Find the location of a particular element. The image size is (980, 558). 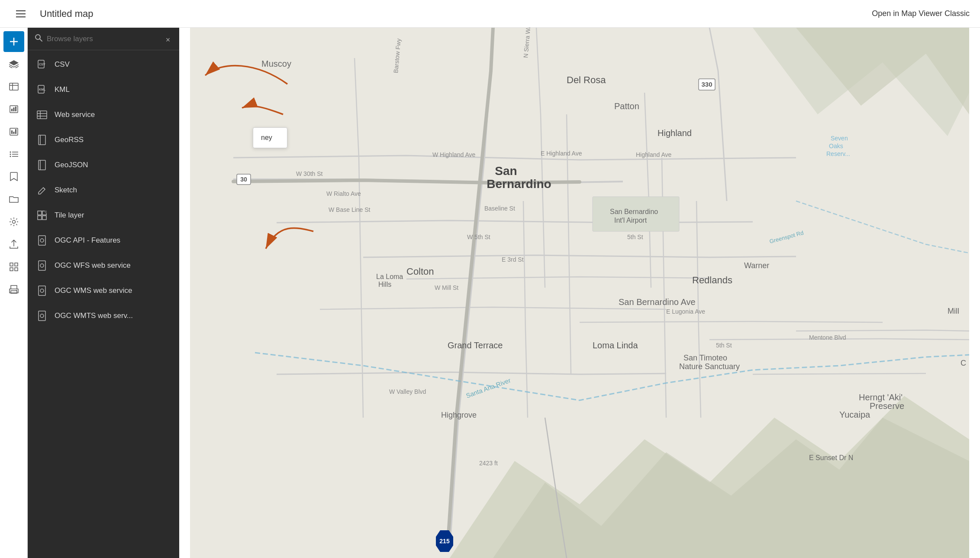

svg-text: 30 is located at coordinates (244, 179).